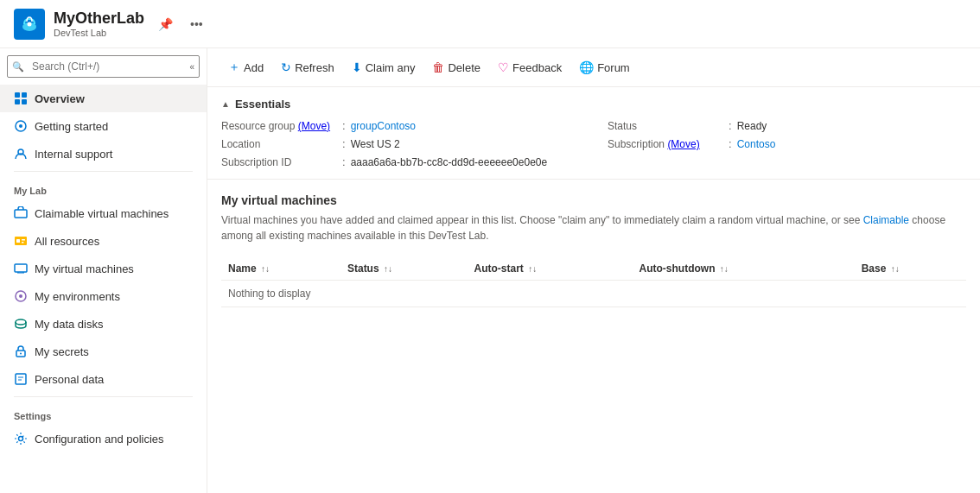 Image resolution: width=980 pixels, height=493 pixels. I want to click on search-icon: 🔍, so click(18, 67).